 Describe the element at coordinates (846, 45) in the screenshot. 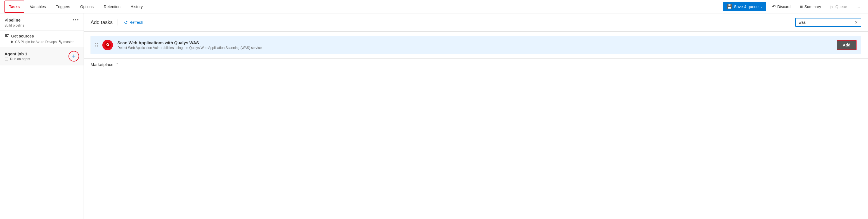

I see `add-task-button: Add` at that location.